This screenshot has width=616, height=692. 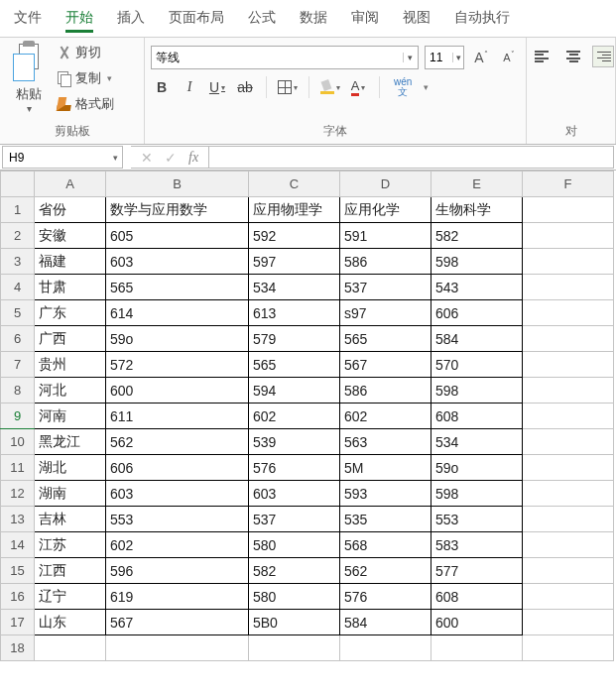 I want to click on menu-tab-7: 视图, so click(x=417, y=19).